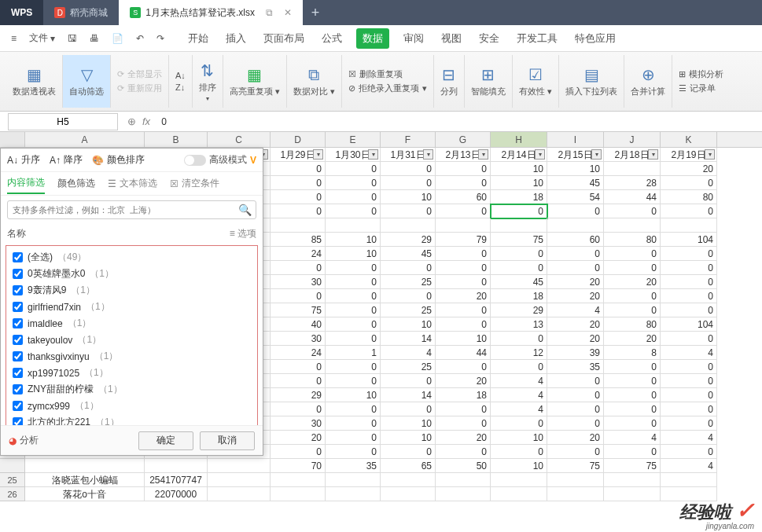 This screenshot has width=762, height=532. What do you see at coordinates (227, 441) in the screenshot?
I see `cancel-button: 取消` at bounding box center [227, 441].